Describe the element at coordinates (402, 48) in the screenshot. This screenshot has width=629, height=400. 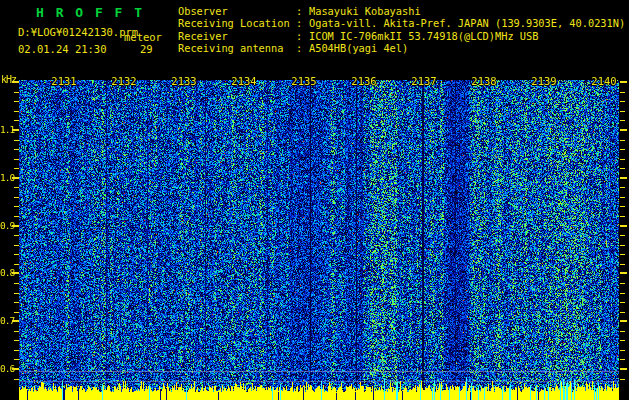
I see `info-row: Receiving antenna:A504HB(yagi 4el)` at that location.